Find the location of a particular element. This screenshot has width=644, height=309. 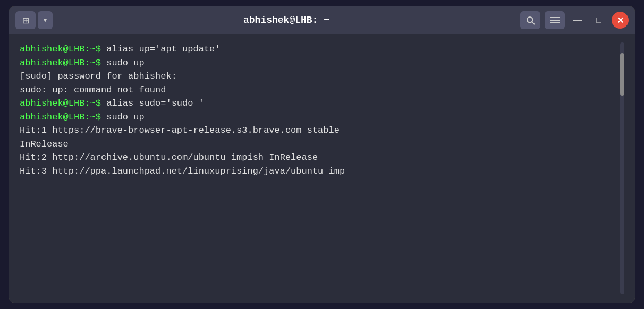

terminal-line: abhishek@LHB:~$ alias up='apt update' is located at coordinates (319, 49).